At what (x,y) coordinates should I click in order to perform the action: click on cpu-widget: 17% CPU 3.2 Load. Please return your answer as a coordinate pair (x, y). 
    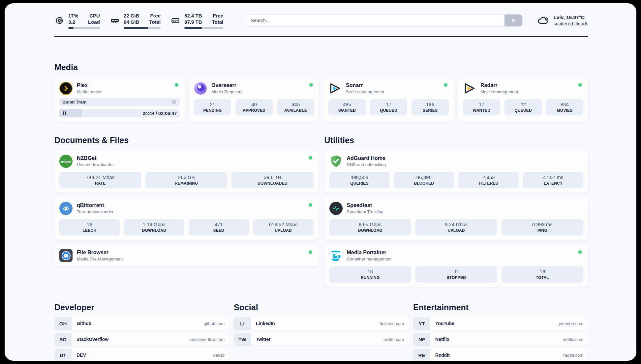
    Looking at the image, I should click on (77, 20).